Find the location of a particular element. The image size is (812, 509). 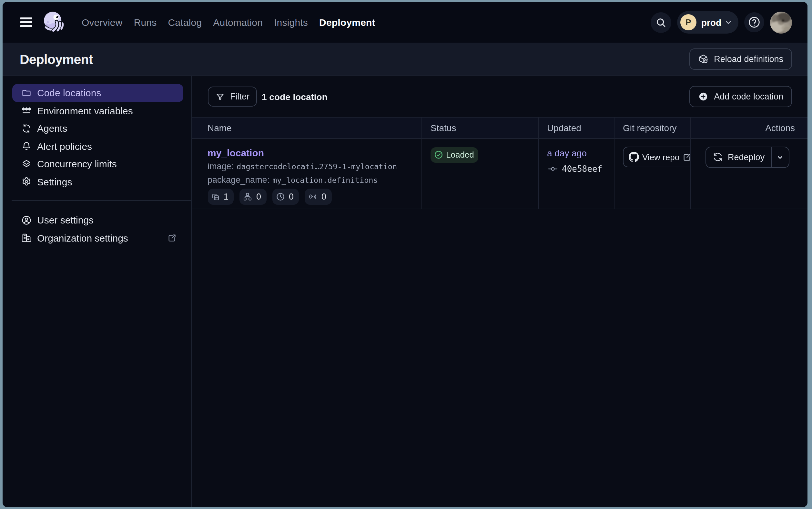

cell-status: Loaded is located at coordinates (480, 174).